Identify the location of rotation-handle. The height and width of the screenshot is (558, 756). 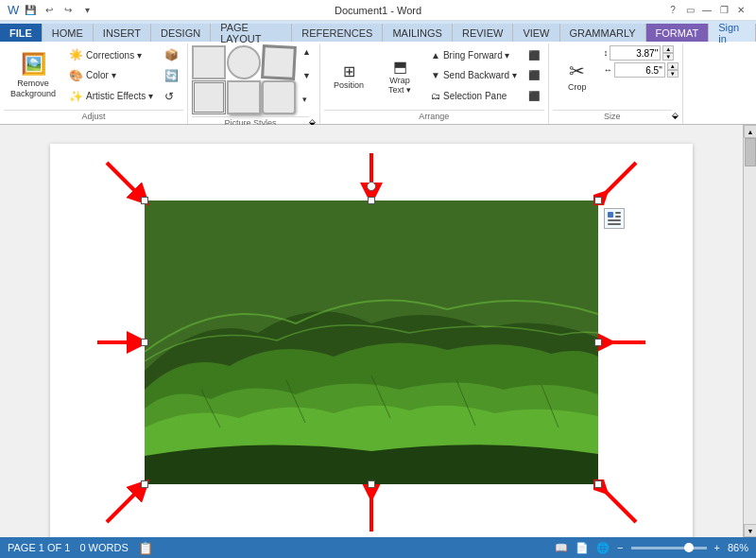
(371, 186).